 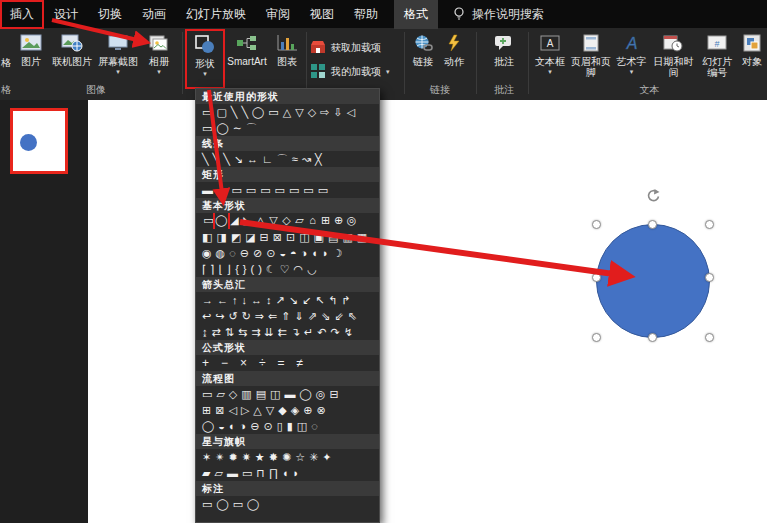 I want to click on slide-number-button: # 幻灯片编号, so click(x=717, y=58).